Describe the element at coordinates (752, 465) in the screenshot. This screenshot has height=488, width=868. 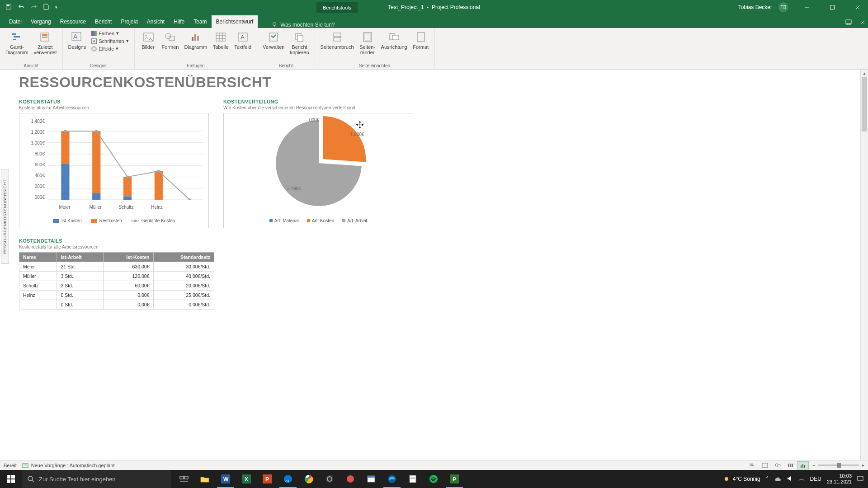
I see `view-gantt-icon` at that location.